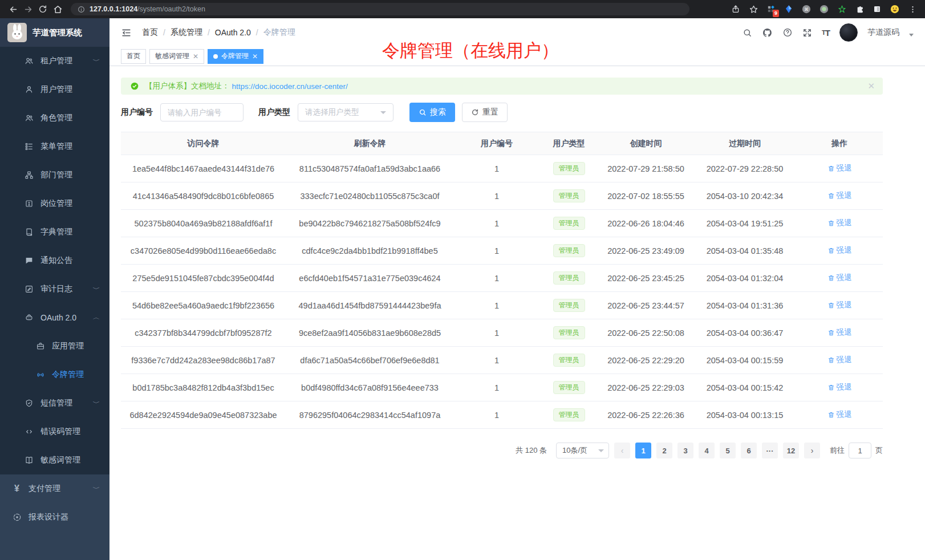 The width and height of the screenshot is (925, 560). Describe the element at coordinates (753, 9) in the screenshot. I see `bookmark-star-icon` at that location.